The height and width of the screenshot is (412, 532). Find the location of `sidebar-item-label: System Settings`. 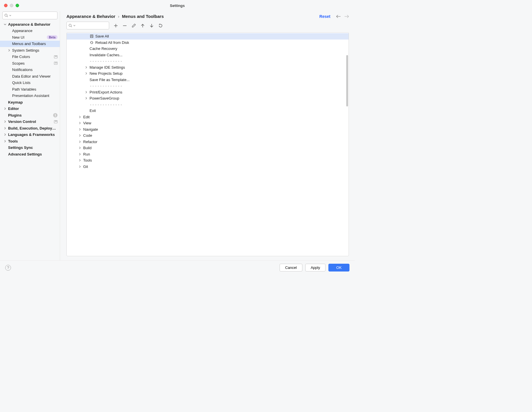

sidebar-item-label: System Settings is located at coordinates (35, 50).